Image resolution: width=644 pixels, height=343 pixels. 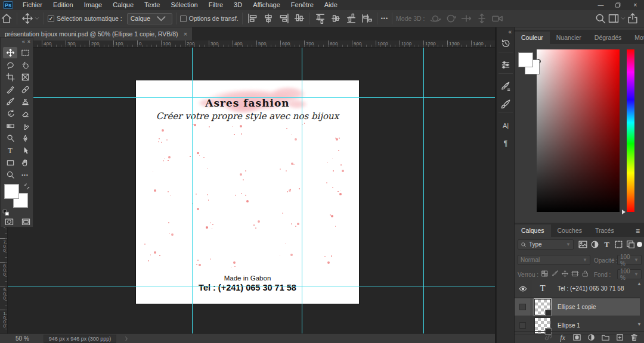 What do you see at coordinates (25, 114) in the screenshot?
I see `eraser-tool` at bounding box center [25, 114].